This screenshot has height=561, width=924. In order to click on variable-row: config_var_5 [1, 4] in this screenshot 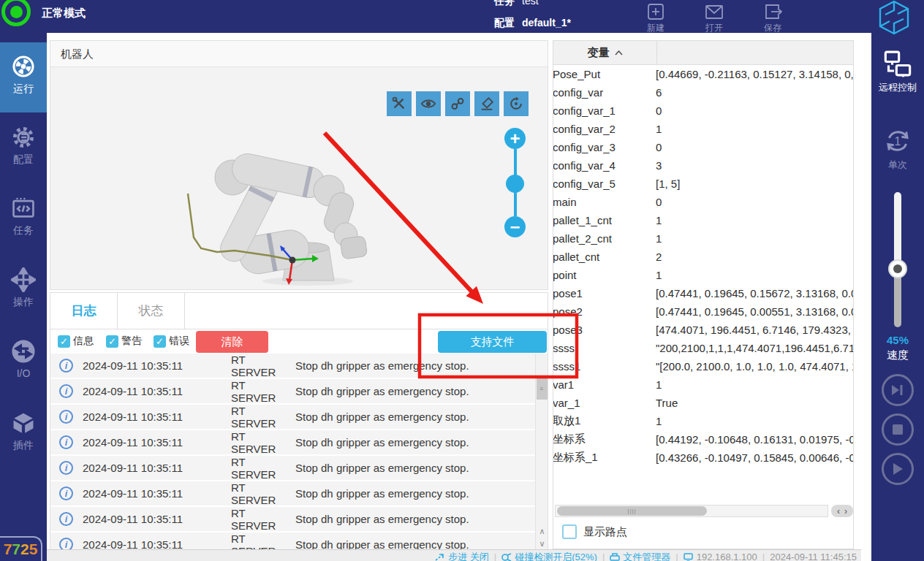, I will do `click(703, 184)`.